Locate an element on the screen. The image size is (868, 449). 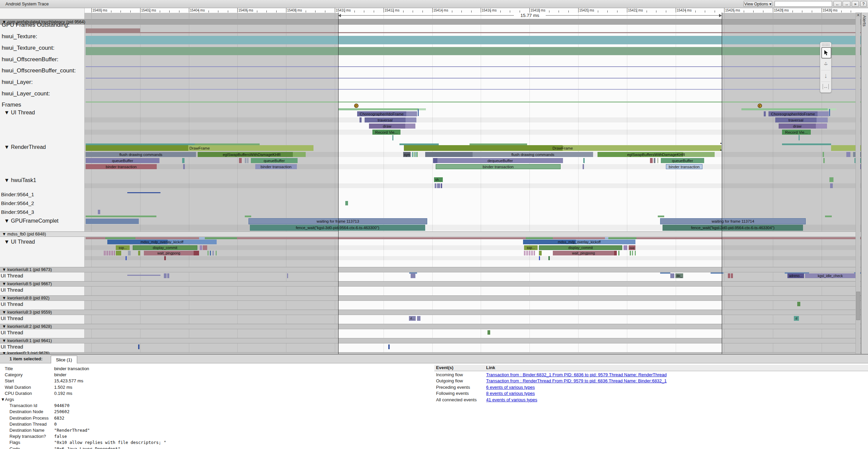
slice-d-: d... is located at coordinates (412, 318).